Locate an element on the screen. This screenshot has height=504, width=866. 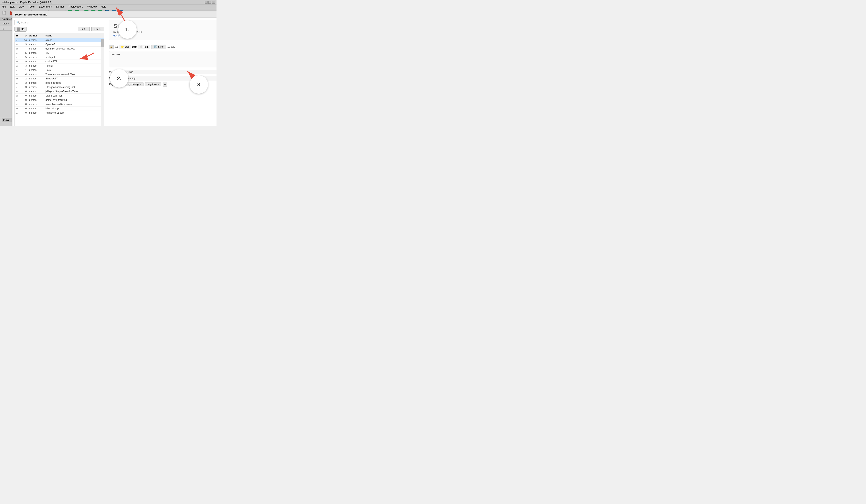
star-label: Star is located at coordinates (127, 47).